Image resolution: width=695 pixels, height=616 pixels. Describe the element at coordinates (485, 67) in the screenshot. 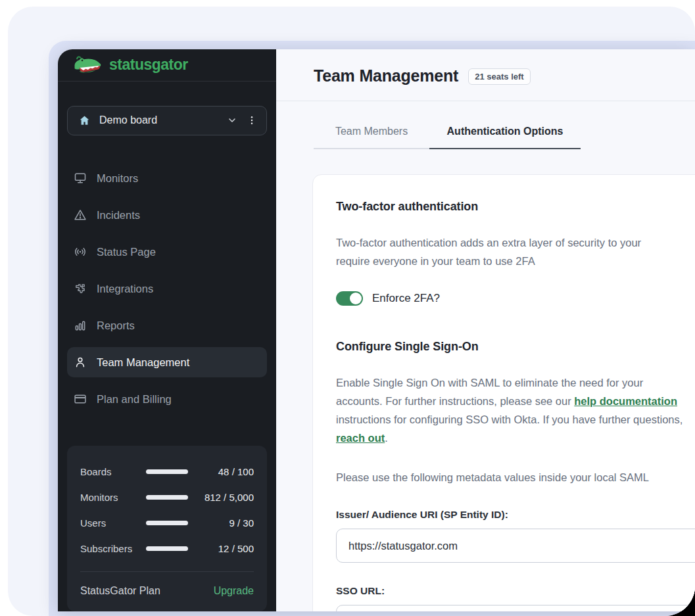

I see `main-header: Team Management 21 seats left` at that location.